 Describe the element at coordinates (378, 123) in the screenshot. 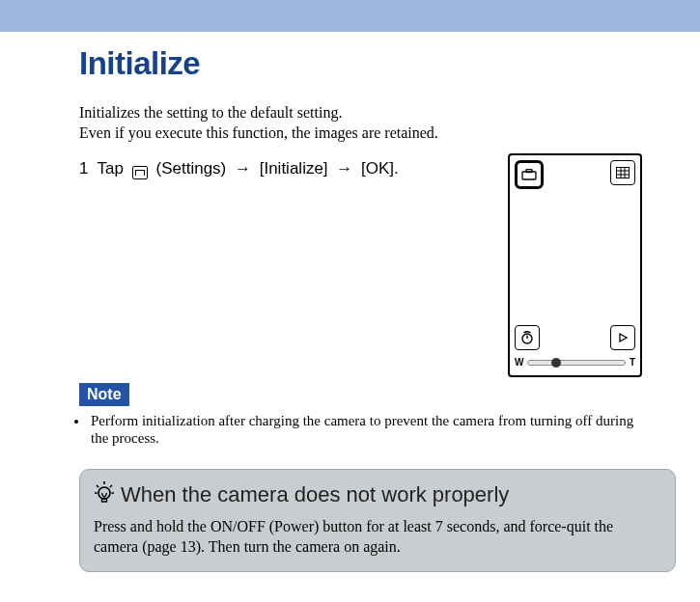

I see `intro-text: Initializes the setting to the default s…` at that location.